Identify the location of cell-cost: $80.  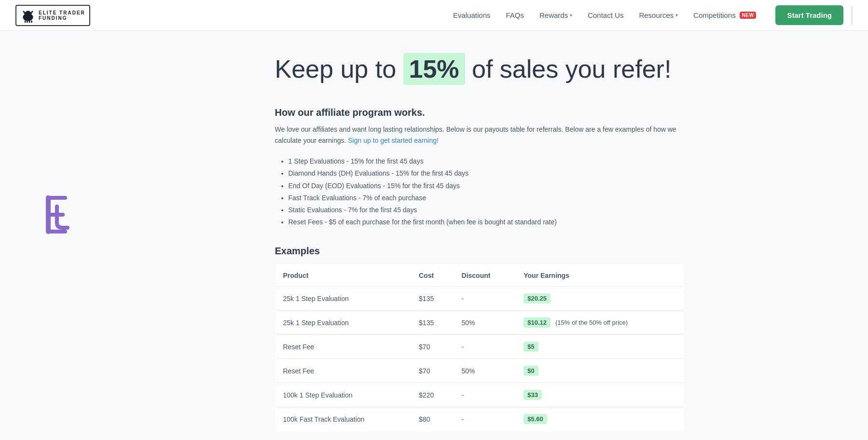
(432, 419).